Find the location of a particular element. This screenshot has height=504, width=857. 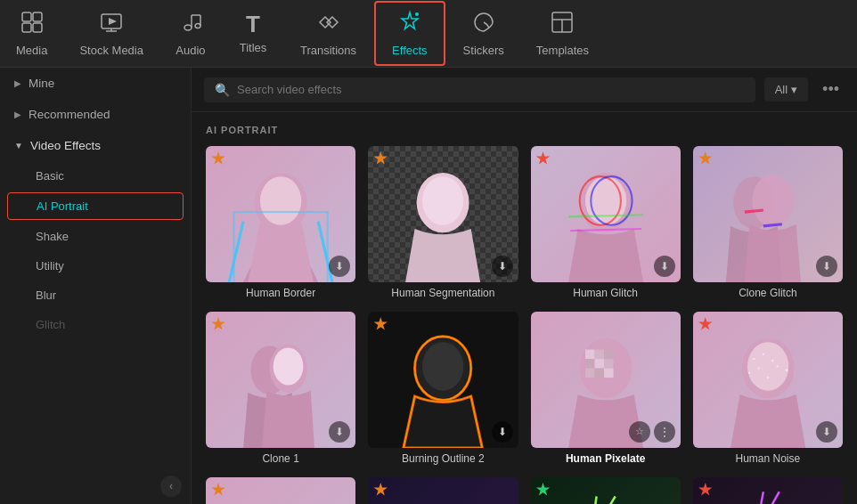

effect-name-human-segmentation: Human Segmentation is located at coordinates (443, 293).